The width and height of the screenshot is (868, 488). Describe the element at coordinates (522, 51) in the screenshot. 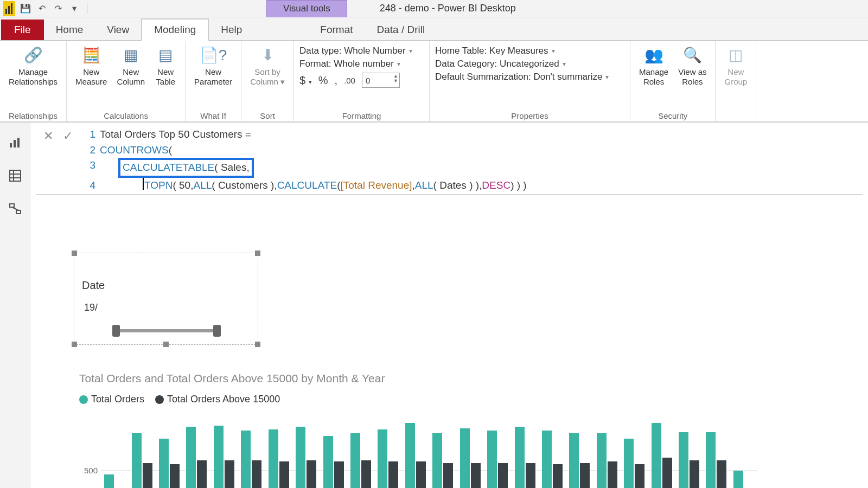

I see `home-table-dropdown: Home Table: Key Measures▾` at that location.